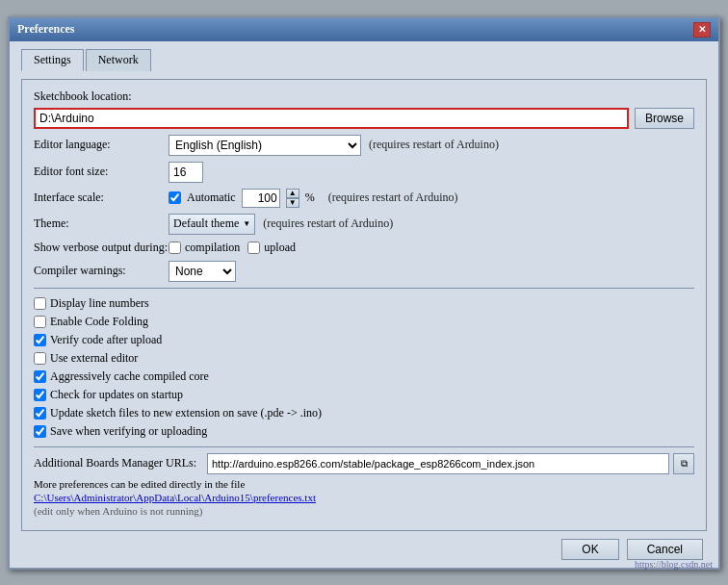 This screenshot has height=585, width=728. I want to click on scale-section: Automatic ▲ ▼ % (requires restart of Ard…, so click(314, 198).